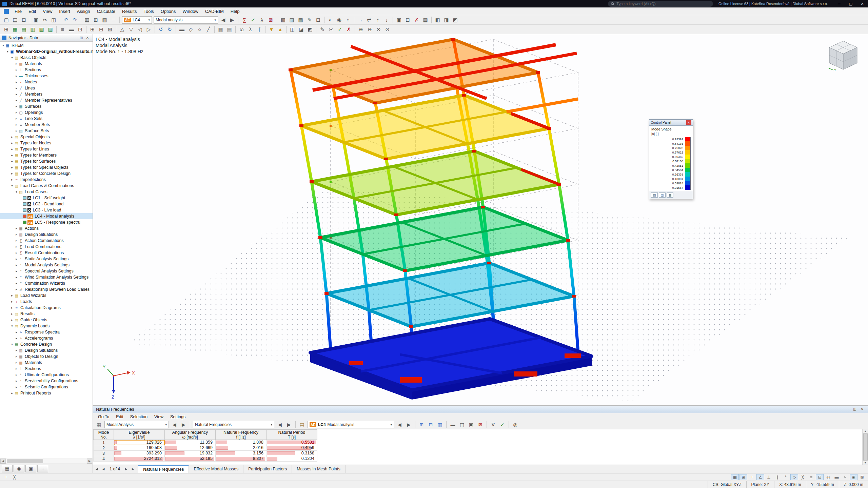 This screenshot has height=488, width=868. What do you see at coordinates (46, 308) in the screenshot?
I see `tree-item-calculation-diagrams: ▸≈Calculation Diagrams` at bounding box center [46, 308].